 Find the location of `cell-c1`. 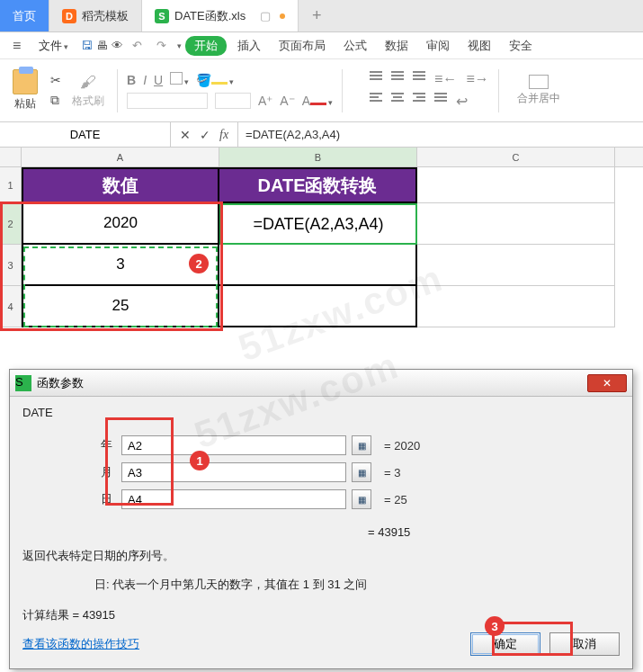

cell-c1 is located at coordinates (516, 185).